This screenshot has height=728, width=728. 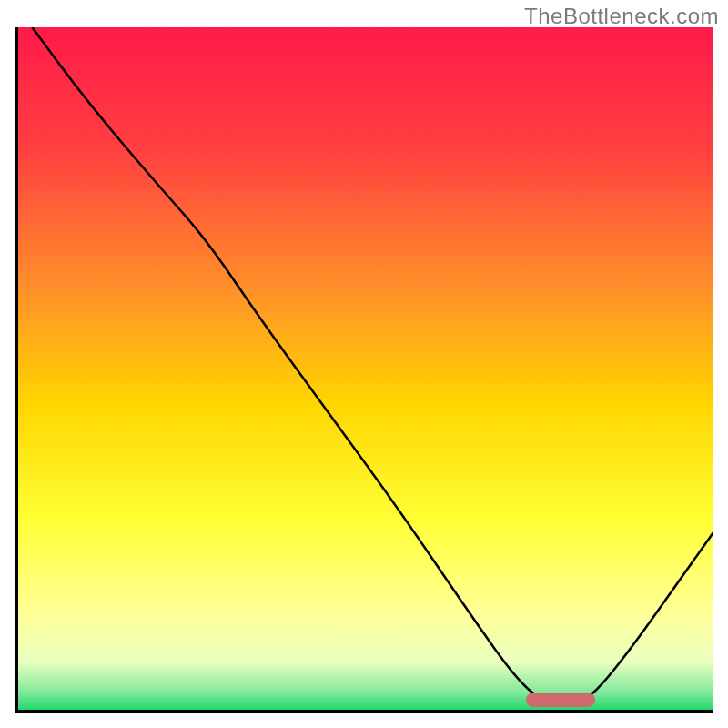 What do you see at coordinates (622, 16) in the screenshot?
I see `watermark-text: TheBottleneck.com` at bounding box center [622, 16].